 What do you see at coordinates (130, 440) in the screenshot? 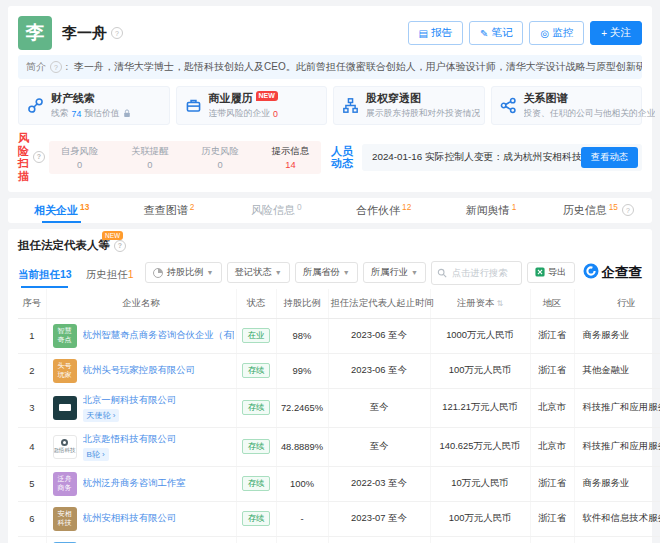
I see `company-link: 北京匙悟科技有限公司` at bounding box center [130, 440].